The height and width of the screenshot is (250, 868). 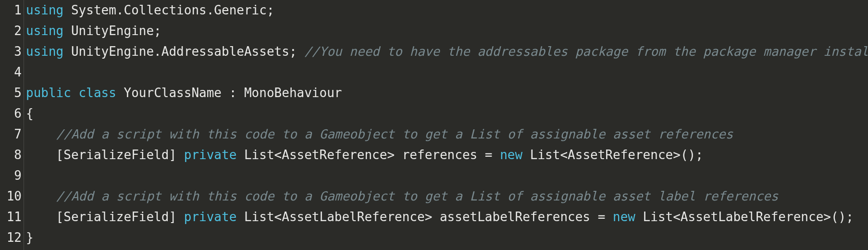 I want to click on token-plain: }, so click(x=30, y=238).